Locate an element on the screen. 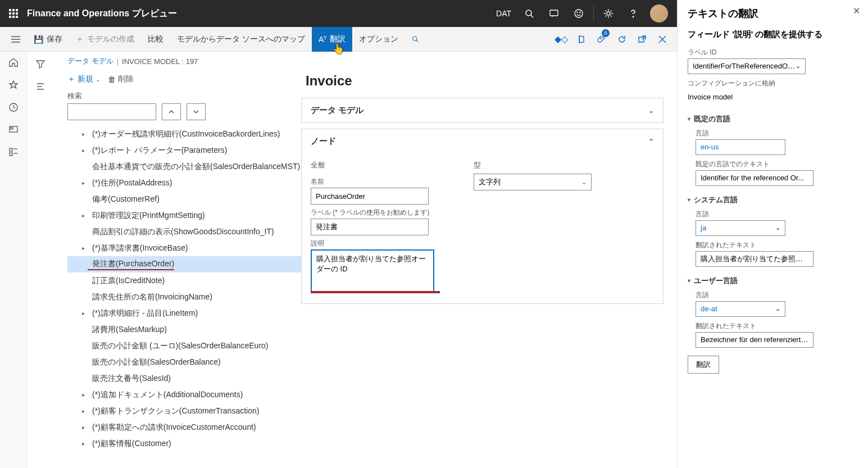  tree-item: ▸(*)顧客勘定への請求(InvoiceCustomerAccount) is located at coordinates (184, 427).